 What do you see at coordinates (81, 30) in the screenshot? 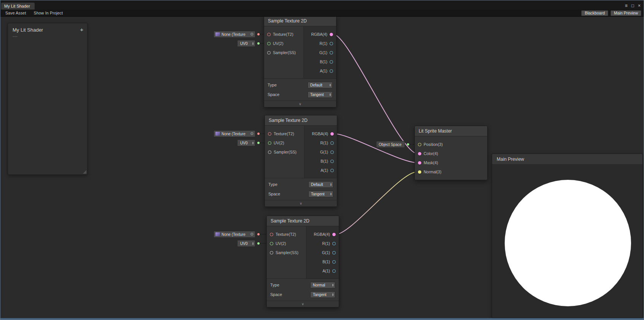
I see `add-property-button: +` at bounding box center [81, 30].